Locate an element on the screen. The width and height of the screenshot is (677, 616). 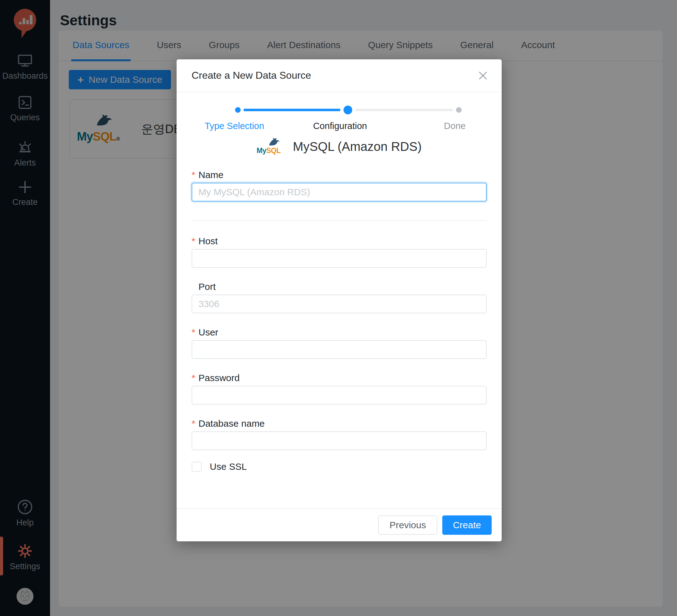
step-line-inactive is located at coordinates (404, 110).